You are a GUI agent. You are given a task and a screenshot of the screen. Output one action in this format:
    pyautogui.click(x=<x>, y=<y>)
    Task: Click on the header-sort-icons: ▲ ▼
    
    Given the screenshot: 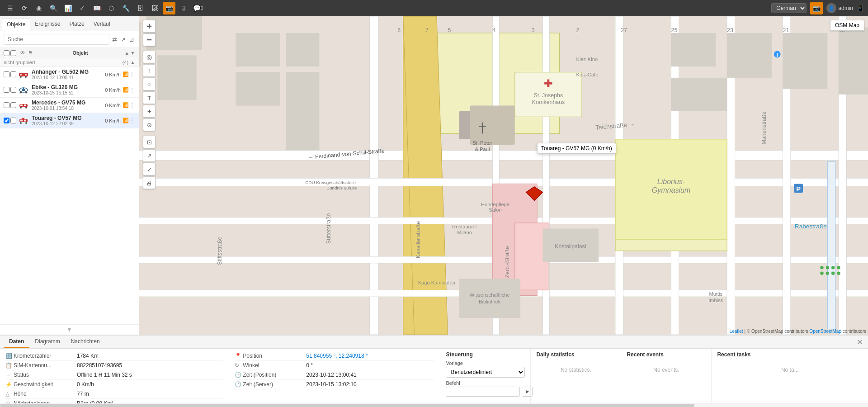 What is the action you would take?
    pyautogui.click(x=130, y=53)
    